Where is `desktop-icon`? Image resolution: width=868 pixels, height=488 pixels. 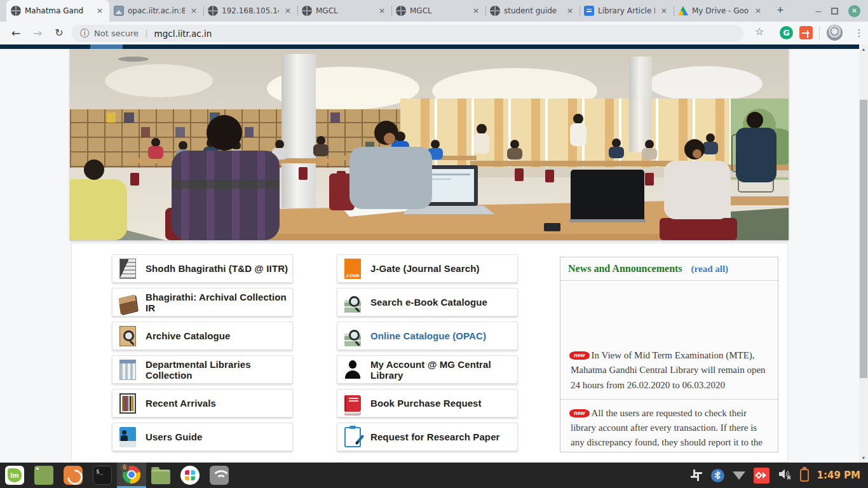
desktop-icon is located at coordinates (44, 475).